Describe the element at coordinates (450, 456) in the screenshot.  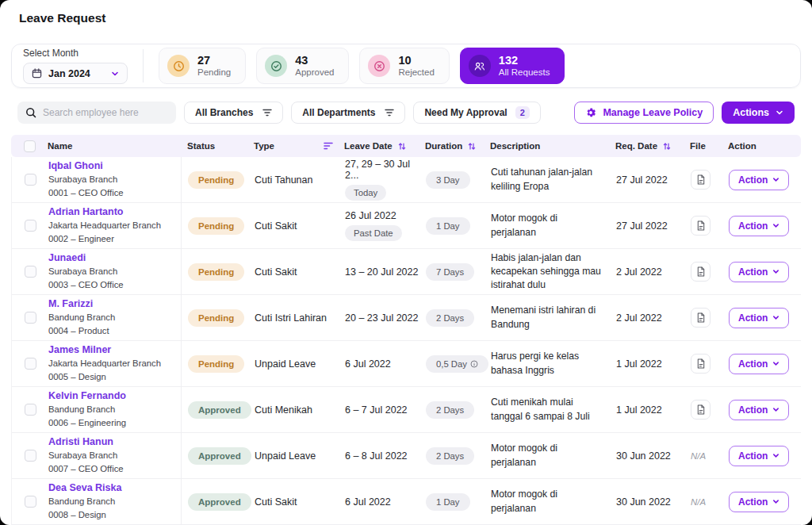
I see `duration-value: 2 Days` at that location.